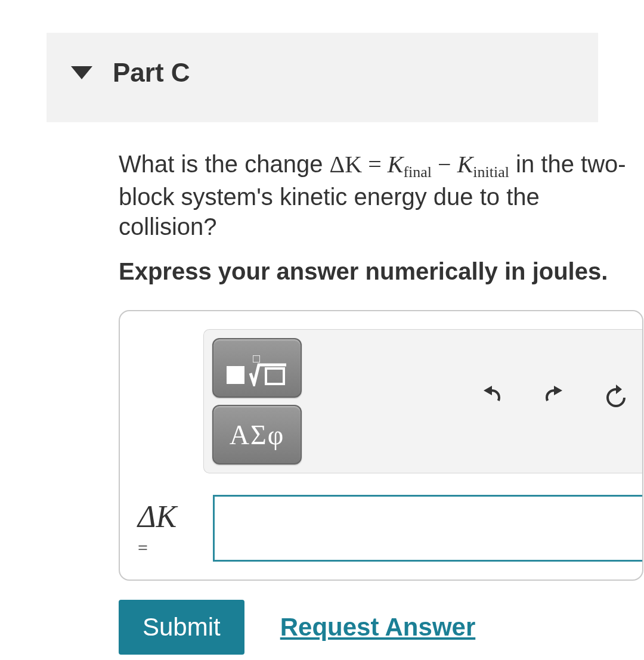 The image size is (644, 660). Describe the element at coordinates (258, 435) in the screenshot. I see `greek-icon-label: ΑΣφ` at that location.